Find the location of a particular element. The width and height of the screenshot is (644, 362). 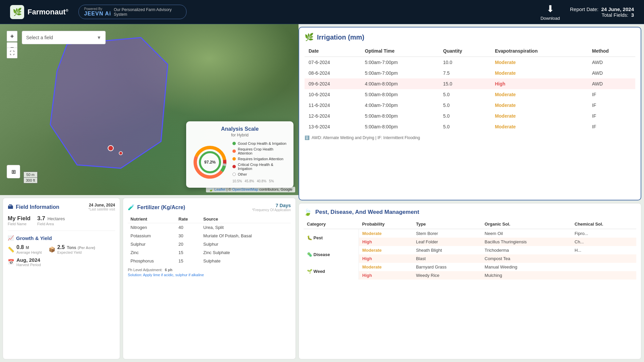

logo-icon: 🌿 is located at coordinates (17, 12).